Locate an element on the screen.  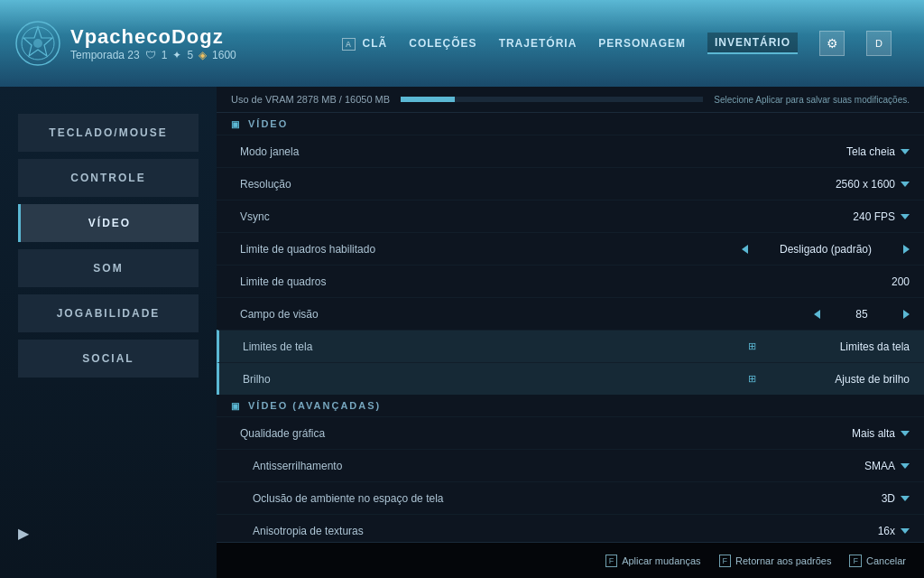
rank-icon: 🛡 is located at coordinates (151, 55).